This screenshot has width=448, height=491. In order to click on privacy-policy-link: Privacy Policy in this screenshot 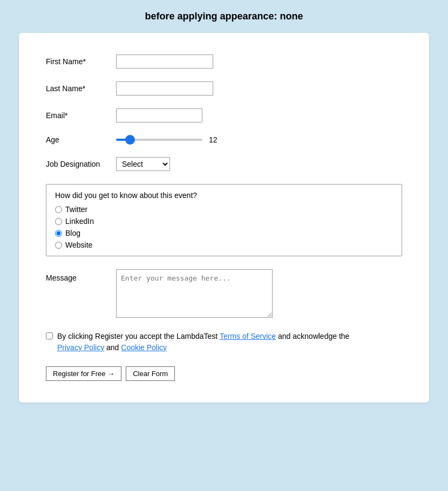, I will do `click(81, 347)`.